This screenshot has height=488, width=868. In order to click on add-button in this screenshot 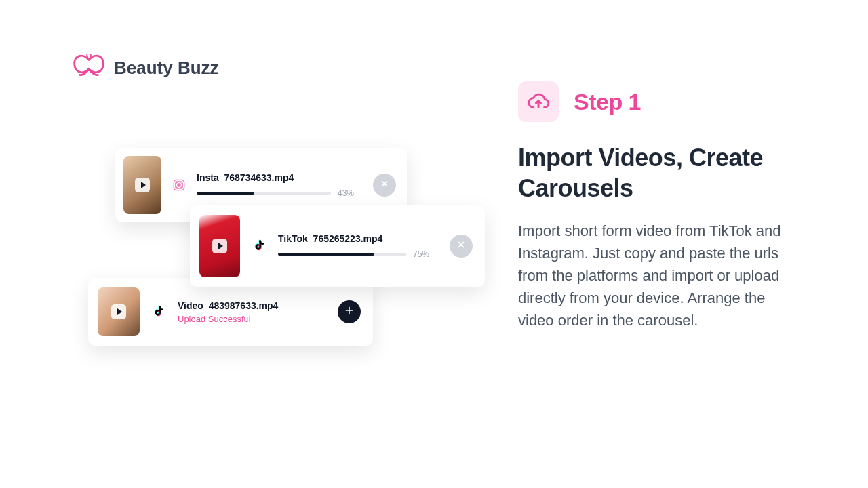, I will do `click(349, 312)`.